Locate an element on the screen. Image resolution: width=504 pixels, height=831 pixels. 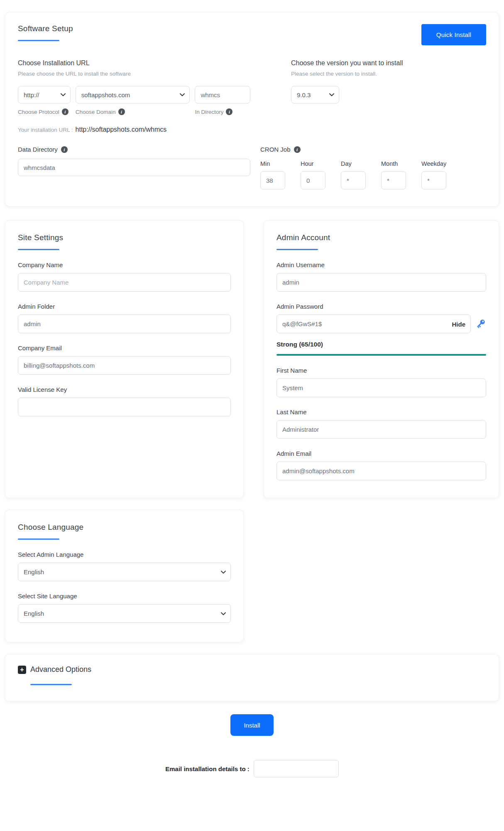
site-language-select-wrap: English is located at coordinates (125, 613).